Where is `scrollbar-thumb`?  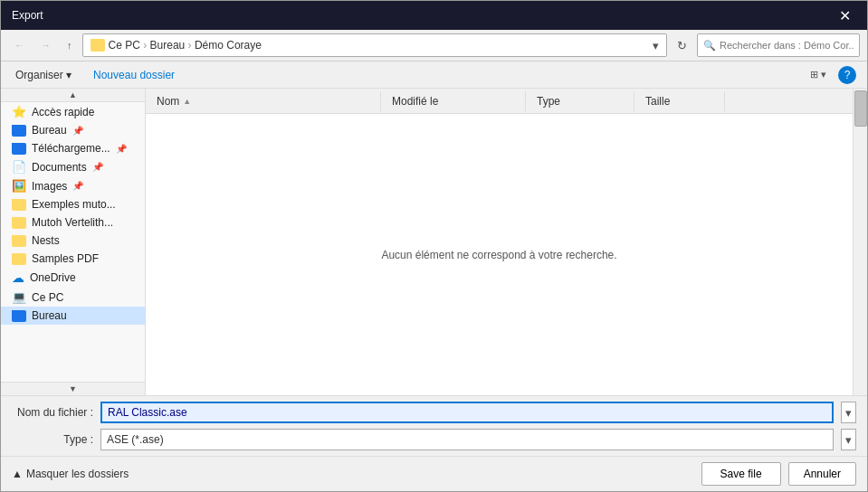
scrollbar-thumb is located at coordinates (861, 109).